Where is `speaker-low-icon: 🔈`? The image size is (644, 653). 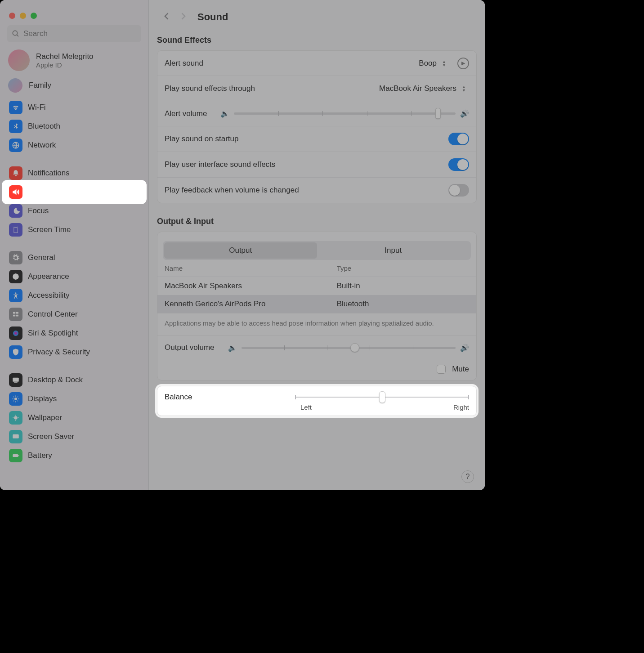
speaker-low-icon: 🔈 is located at coordinates (233, 348).